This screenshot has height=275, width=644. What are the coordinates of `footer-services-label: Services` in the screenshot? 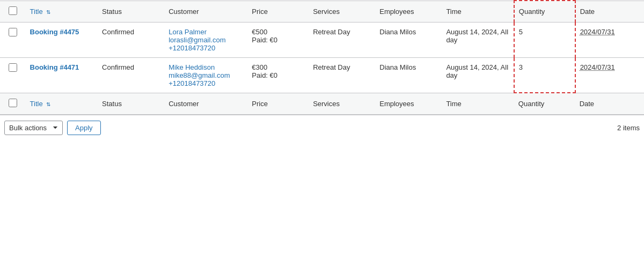 It's located at (326, 104).